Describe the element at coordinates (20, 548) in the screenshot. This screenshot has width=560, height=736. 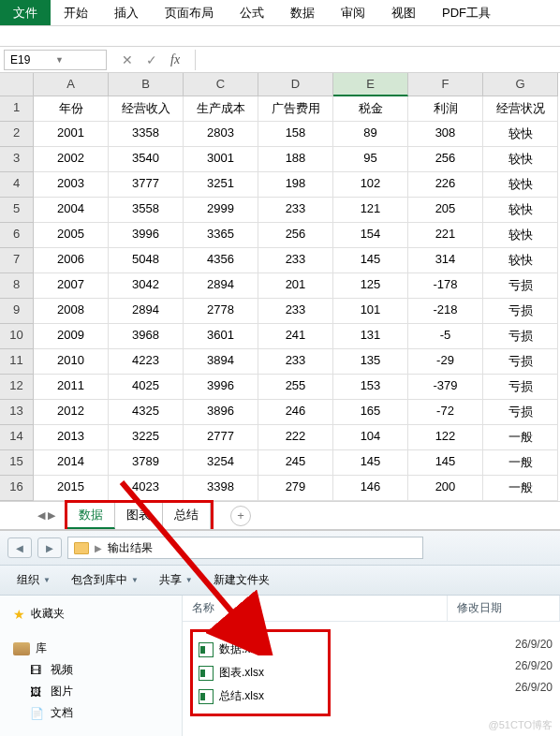
I see `nav-back-button: ◄` at that location.